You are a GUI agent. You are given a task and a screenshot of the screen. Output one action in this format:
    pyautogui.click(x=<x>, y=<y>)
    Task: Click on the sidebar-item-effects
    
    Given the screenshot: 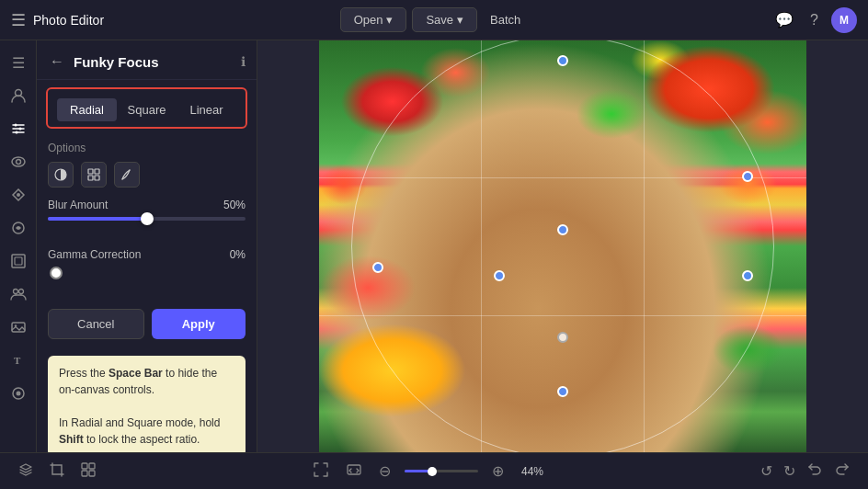 What is the action you would take?
    pyautogui.click(x=18, y=228)
    